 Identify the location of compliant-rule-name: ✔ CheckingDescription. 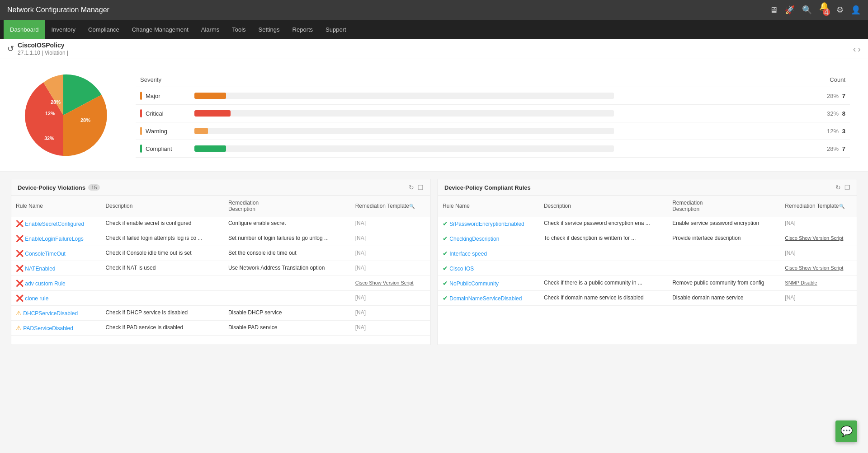
(489, 238).